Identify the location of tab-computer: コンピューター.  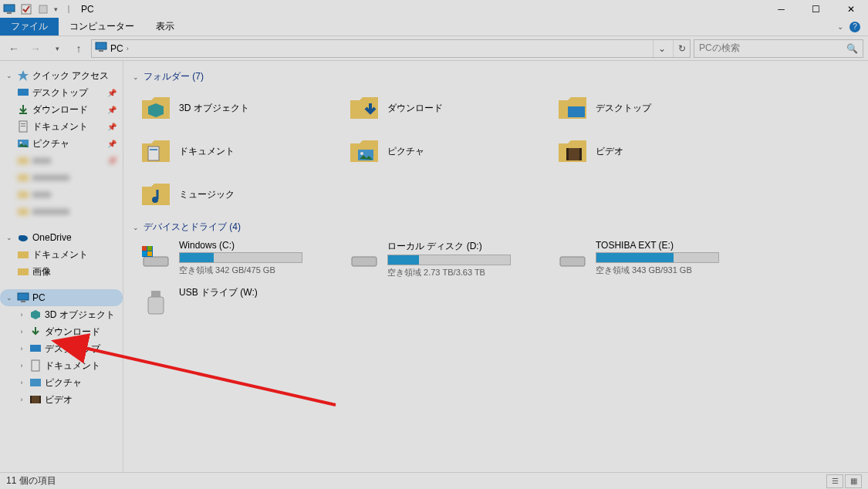
(102, 26).